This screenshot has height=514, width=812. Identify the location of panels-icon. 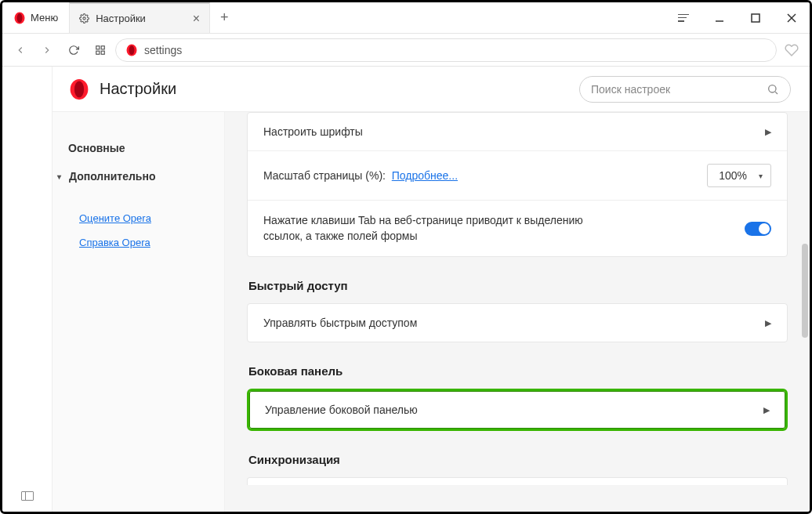
(27, 496).